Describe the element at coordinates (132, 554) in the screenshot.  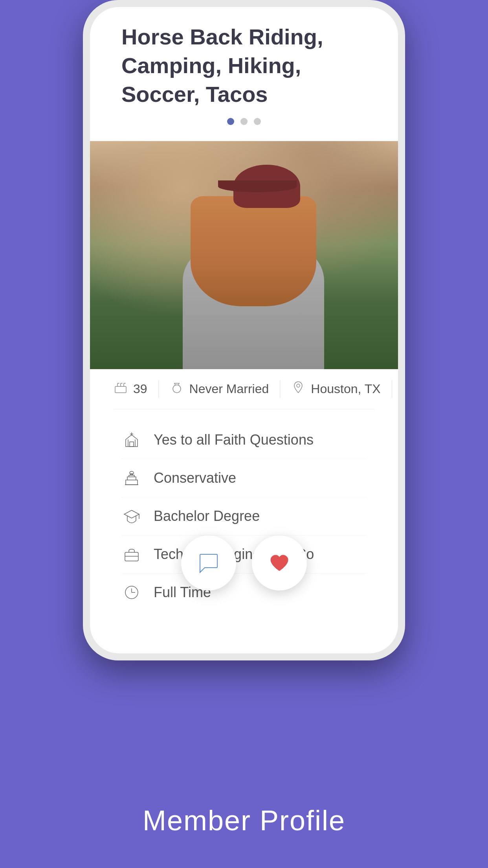
I see `briefcase-icon` at that location.